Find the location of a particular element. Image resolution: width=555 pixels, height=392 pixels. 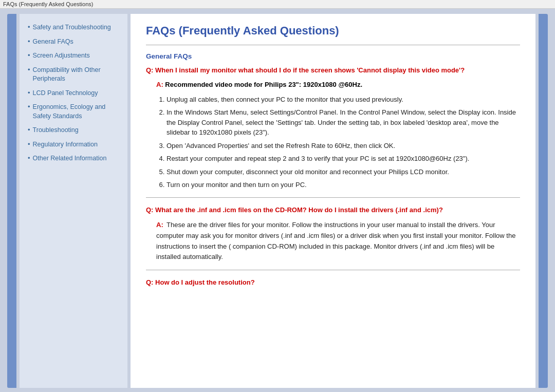

sidebar-link: General FAQs is located at coordinates (53, 42).